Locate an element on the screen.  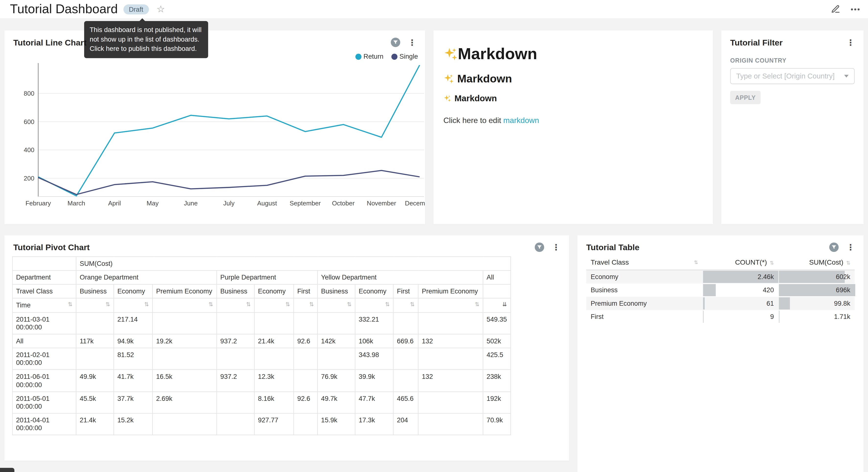
chart-title: Tutorial Line Chart is located at coordinates (50, 42).